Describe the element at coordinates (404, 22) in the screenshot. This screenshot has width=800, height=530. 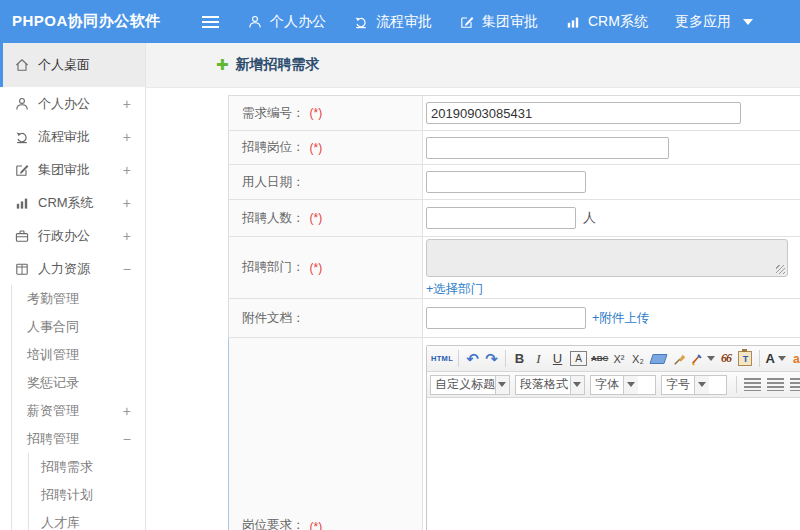
I see `nav-label: 流程审批` at that location.